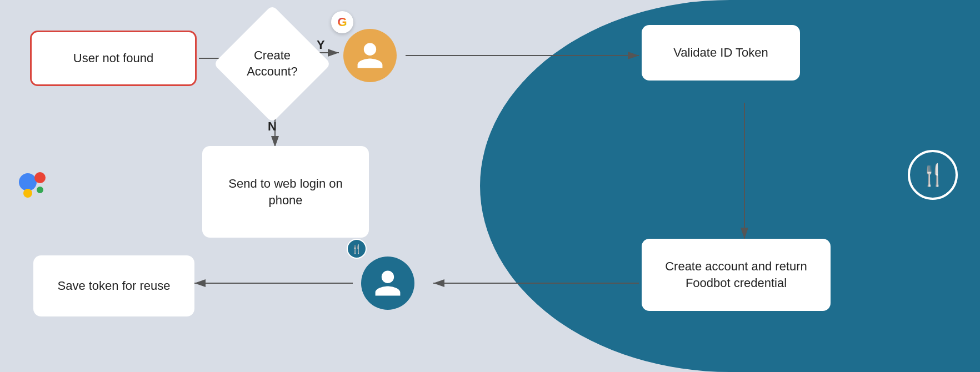  Describe the element at coordinates (388, 283) in the screenshot. I see `foodbot-user-icon` at that location.